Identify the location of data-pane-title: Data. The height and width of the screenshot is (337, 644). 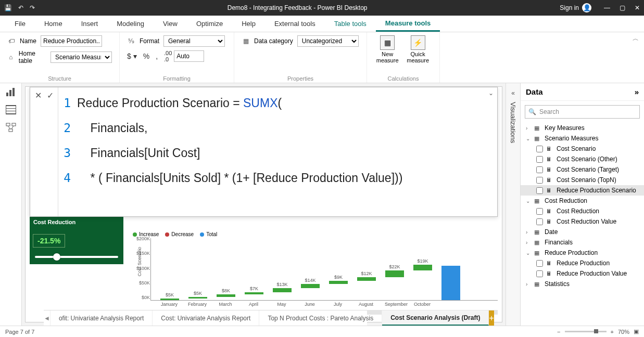
(534, 92).